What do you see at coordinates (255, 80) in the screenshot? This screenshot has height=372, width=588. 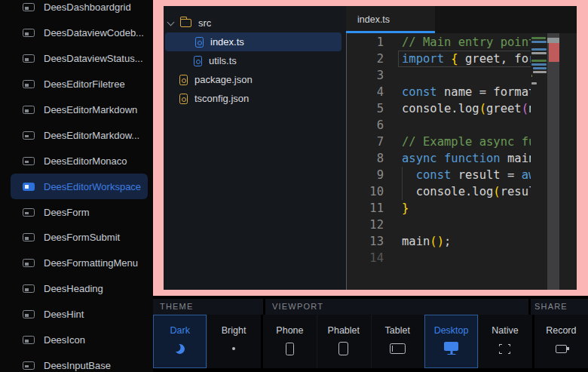 I see `tree-node-package.json: package.json` at bounding box center [255, 80].